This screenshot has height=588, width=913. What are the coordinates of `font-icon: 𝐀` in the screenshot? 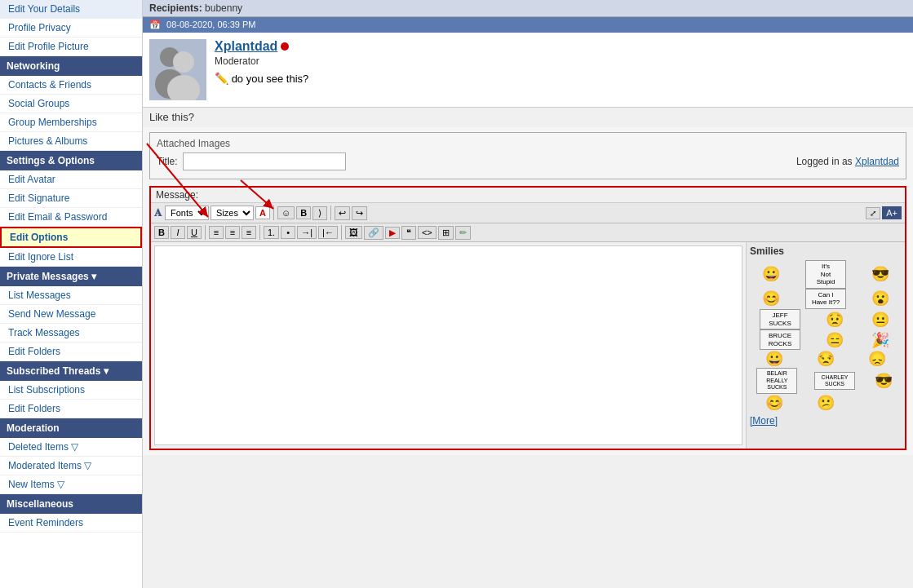 It's located at (158, 213).